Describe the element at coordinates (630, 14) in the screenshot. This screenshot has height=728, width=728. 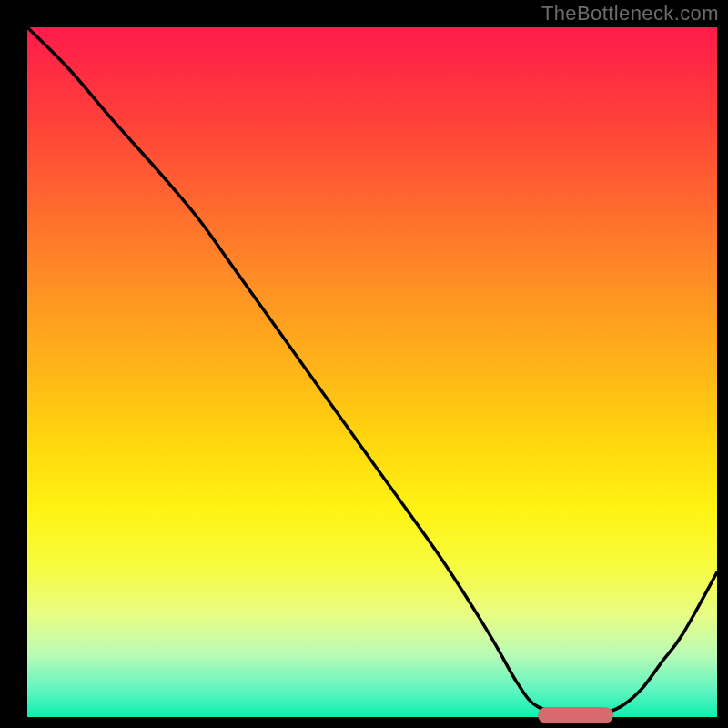
I see `watermark-text: TheBottleneck.com` at that location.